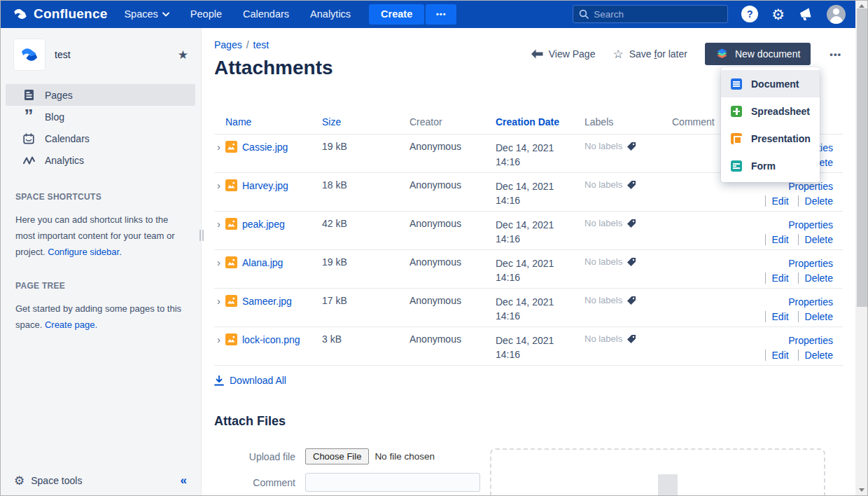 Image resolution: width=868 pixels, height=496 pixels. Describe the element at coordinates (441, 14) in the screenshot. I see `navbar-more-button: •••` at that location.